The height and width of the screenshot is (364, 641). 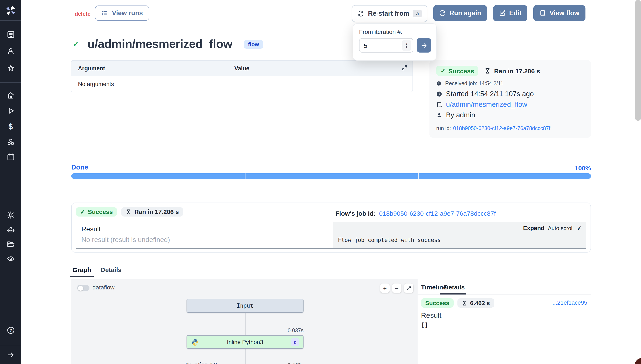 What do you see at coordinates (295, 342) in the screenshot?
I see `node-id-badge: c` at bounding box center [295, 342].